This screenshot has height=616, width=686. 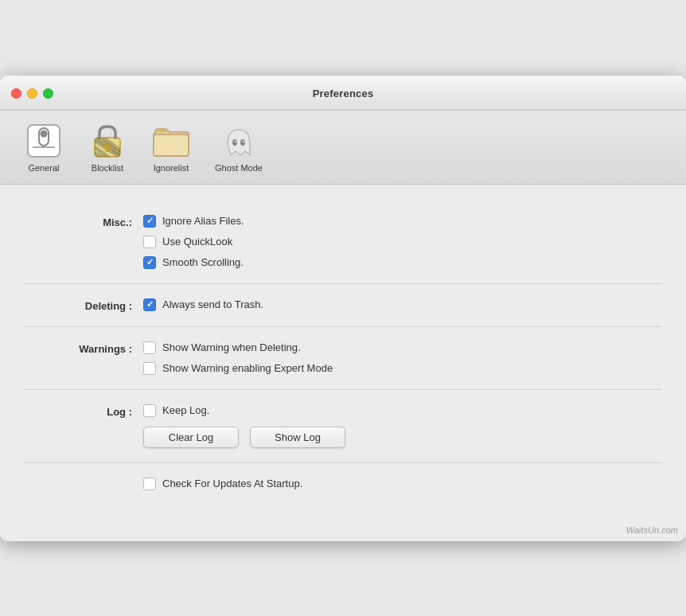 I want to click on warn-deleting-row: Show Warning when Deleting., so click(x=403, y=348).